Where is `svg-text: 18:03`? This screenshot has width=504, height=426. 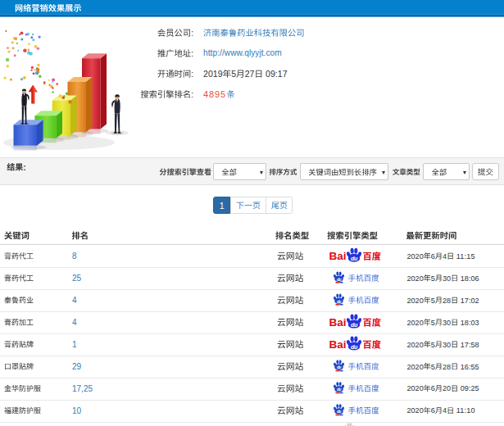 svg-text: 18:03 is located at coordinates (470, 323).